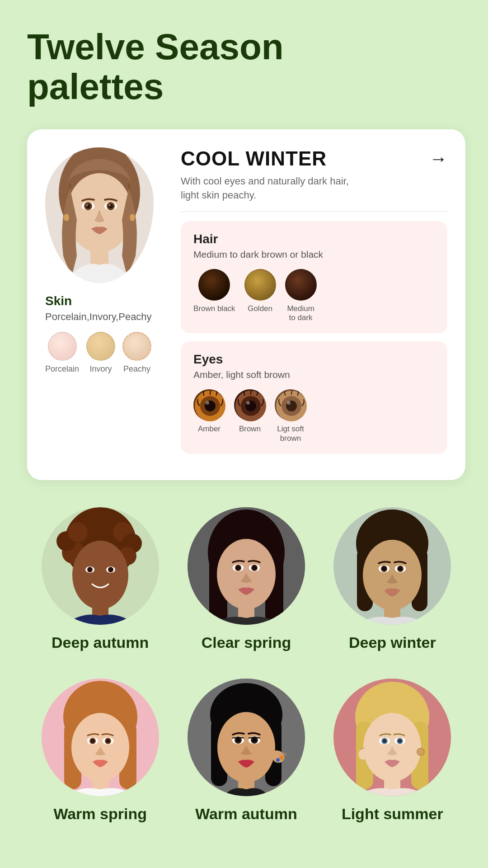 The image size is (488, 868). What do you see at coordinates (314, 296) in the screenshot?
I see `hair-trait-items: Brown black Golden Mediumto dark` at bounding box center [314, 296].